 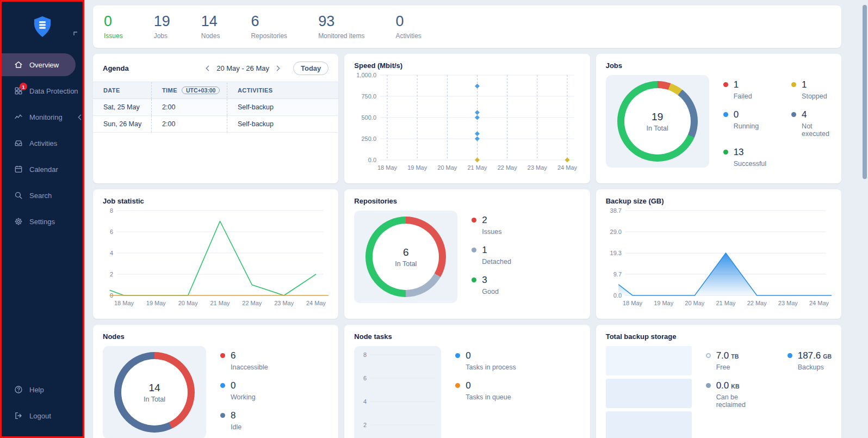 I want to click on legend-number: 4, so click(x=804, y=114).